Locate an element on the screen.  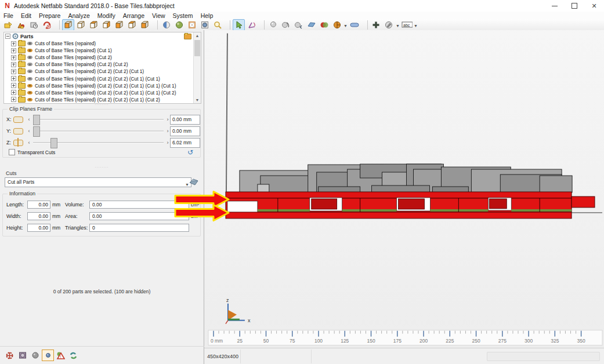
y-slider is located at coordinates (99, 131).